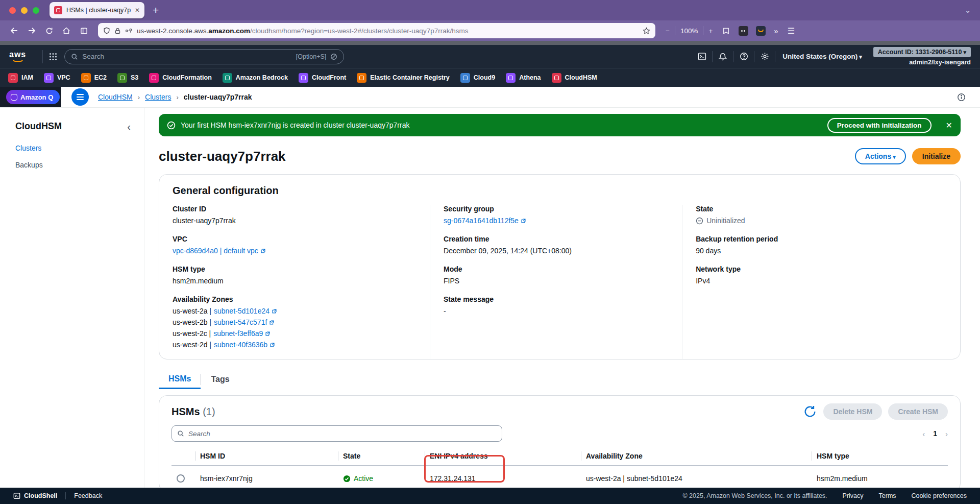 This screenshot has height=504, width=980. I want to click on container-extension-icon, so click(743, 31).